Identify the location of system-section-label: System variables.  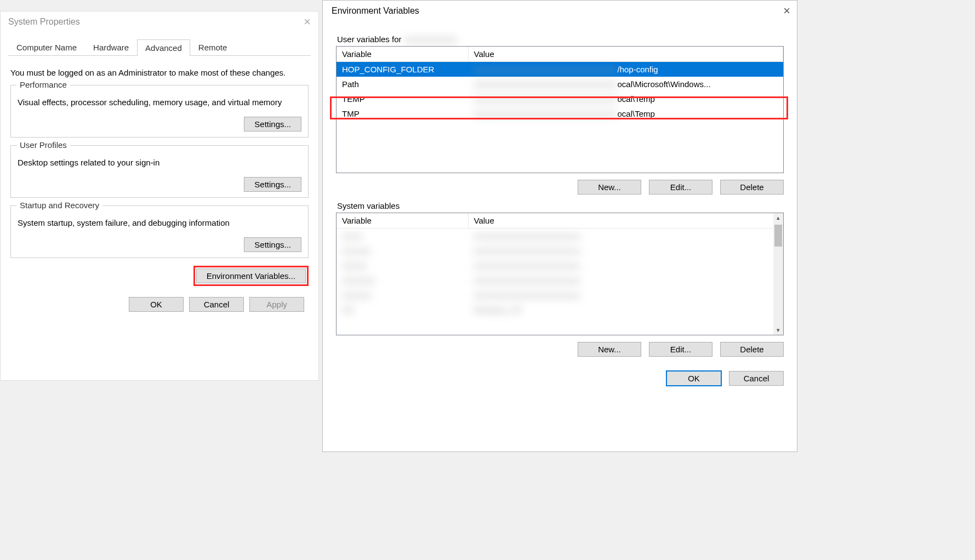
(567, 206).